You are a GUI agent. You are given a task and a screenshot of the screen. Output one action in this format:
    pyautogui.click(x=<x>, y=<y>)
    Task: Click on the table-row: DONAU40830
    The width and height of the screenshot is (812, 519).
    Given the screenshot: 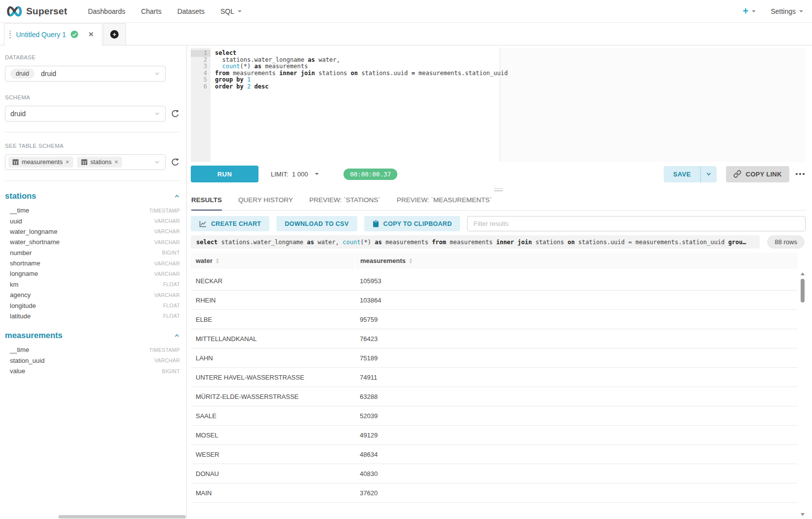 What is the action you would take?
    pyautogui.click(x=494, y=474)
    